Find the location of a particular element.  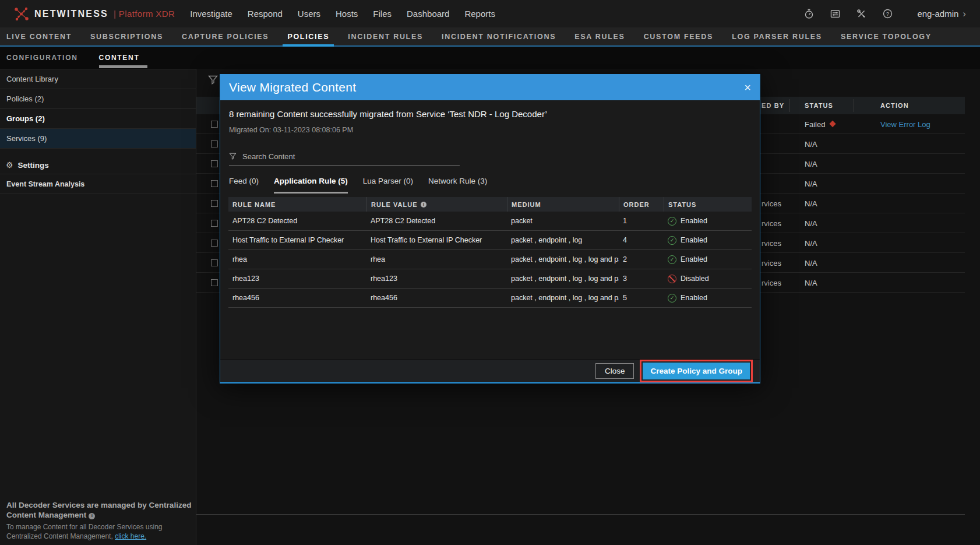

cell: rhea is located at coordinates (297, 259).